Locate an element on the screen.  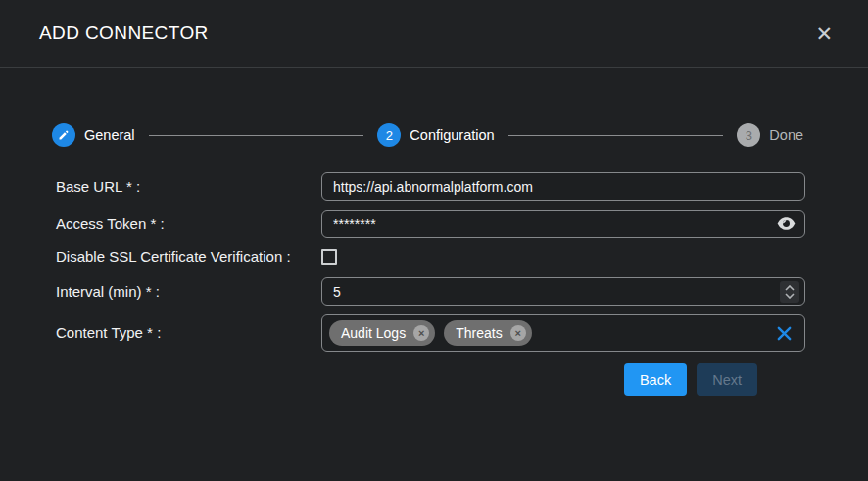
interval-input is located at coordinates (563, 292).